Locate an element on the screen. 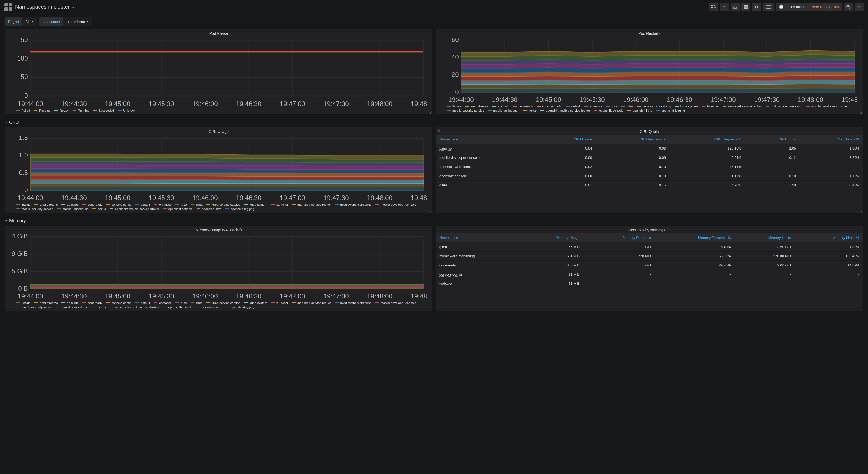 The height and width of the screenshot is (474, 868). table-header: CPU Requests % is located at coordinates (708, 140).